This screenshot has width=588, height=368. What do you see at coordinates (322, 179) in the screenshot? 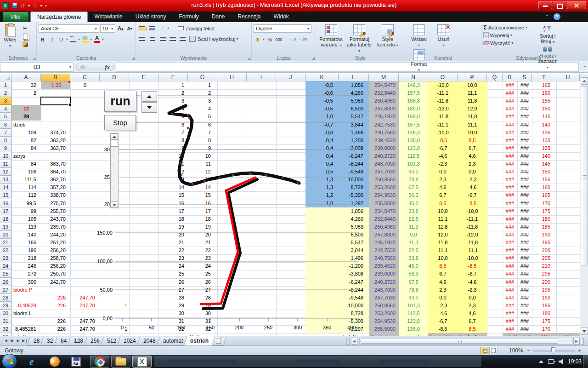
I see `cell-K13: 1,3` at bounding box center [322, 179].